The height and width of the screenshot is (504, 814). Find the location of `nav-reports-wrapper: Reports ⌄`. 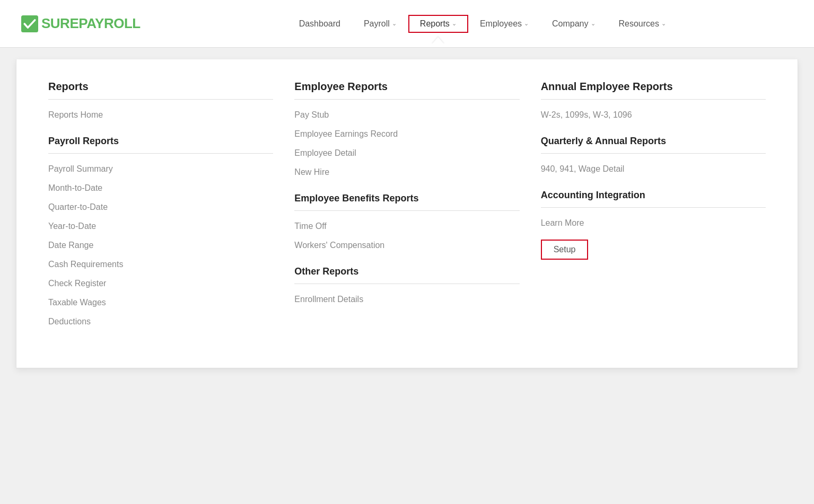

nav-reports-wrapper: Reports ⌄ is located at coordinates (438, 24).